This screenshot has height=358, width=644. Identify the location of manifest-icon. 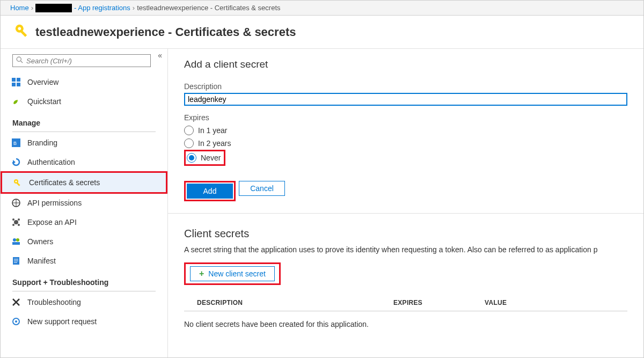
(16, 261).